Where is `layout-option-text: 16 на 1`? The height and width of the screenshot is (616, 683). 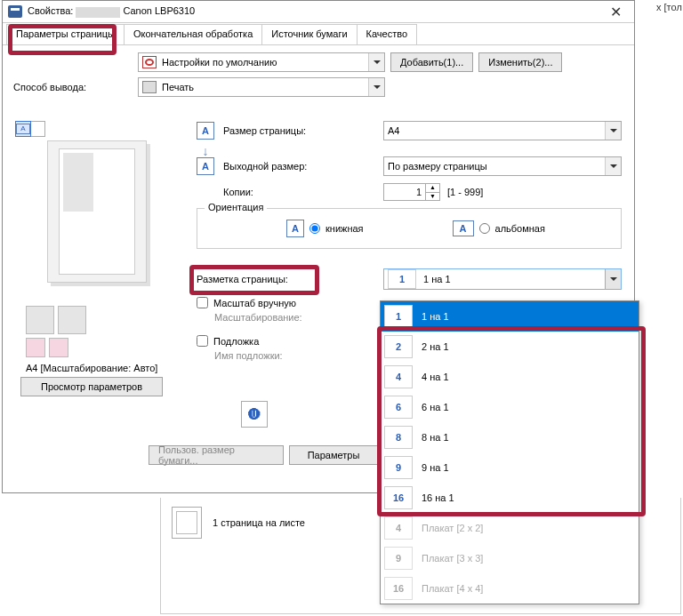 layout-option-text: 16 на 1 is located at coordinates (438, 498).